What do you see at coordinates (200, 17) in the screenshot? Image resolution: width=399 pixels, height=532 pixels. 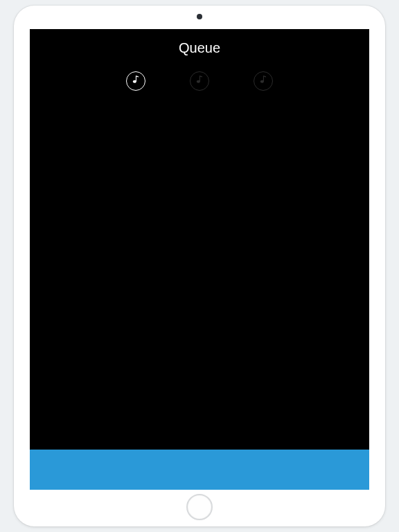 I see `device-camera` at bounding box center [200, 17].